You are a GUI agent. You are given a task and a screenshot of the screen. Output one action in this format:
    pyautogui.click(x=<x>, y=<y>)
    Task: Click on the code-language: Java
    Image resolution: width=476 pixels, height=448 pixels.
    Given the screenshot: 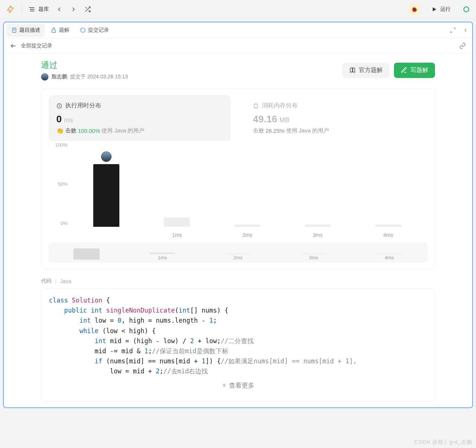 What is the action you would take?
    pyautogui.click(x=66, y=281)
    